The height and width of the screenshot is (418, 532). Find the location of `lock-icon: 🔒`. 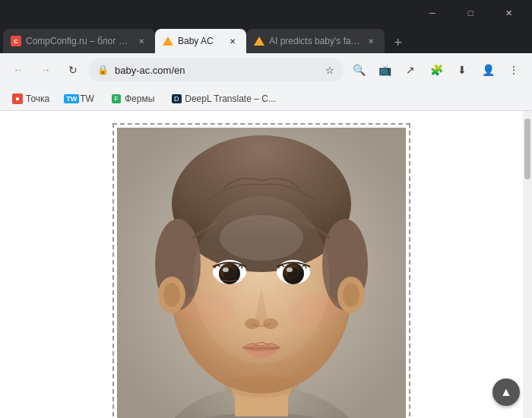

lock-icon: 🔒 is located at coordinates (103, 70).